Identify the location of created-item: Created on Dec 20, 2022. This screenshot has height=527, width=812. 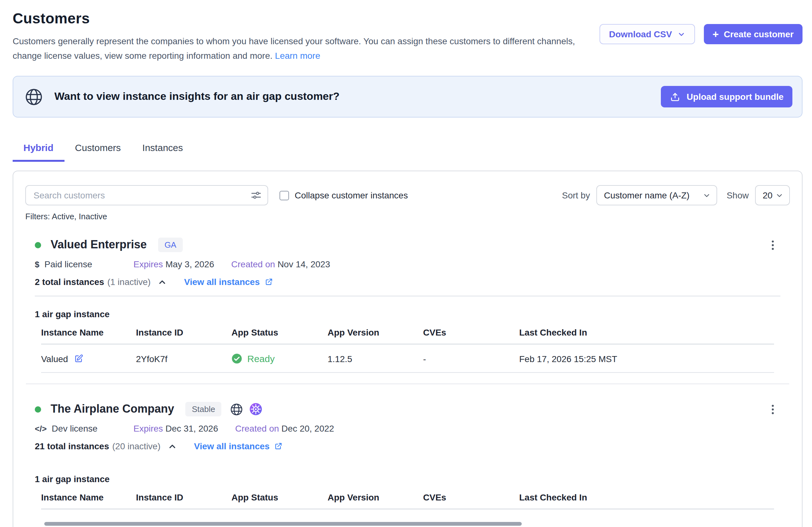
(285, 428).